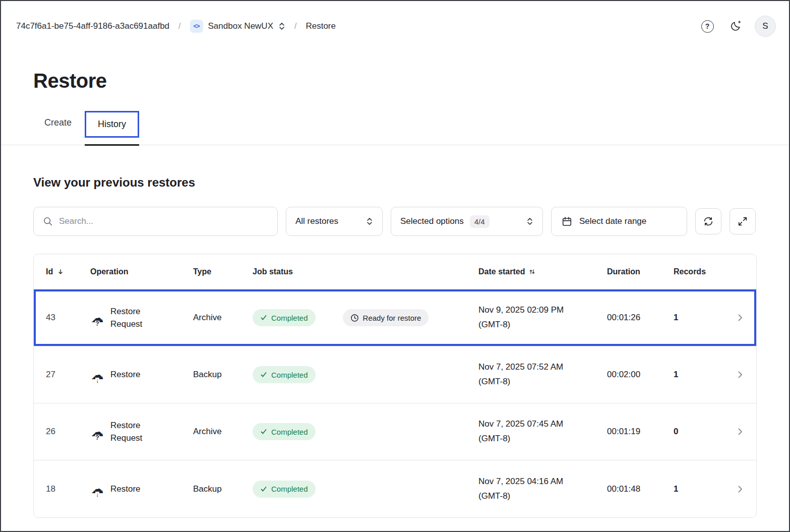 The width and height of the screenshot is (790, 532). I want to click on row-date-started: Nov 7, 2025 07:45 AM (GMT-8), so click(542, 432).